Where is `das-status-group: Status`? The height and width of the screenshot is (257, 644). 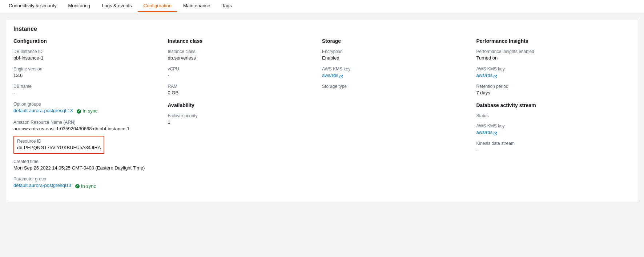 das-status-group: Status is located at coordinates (550, 116).